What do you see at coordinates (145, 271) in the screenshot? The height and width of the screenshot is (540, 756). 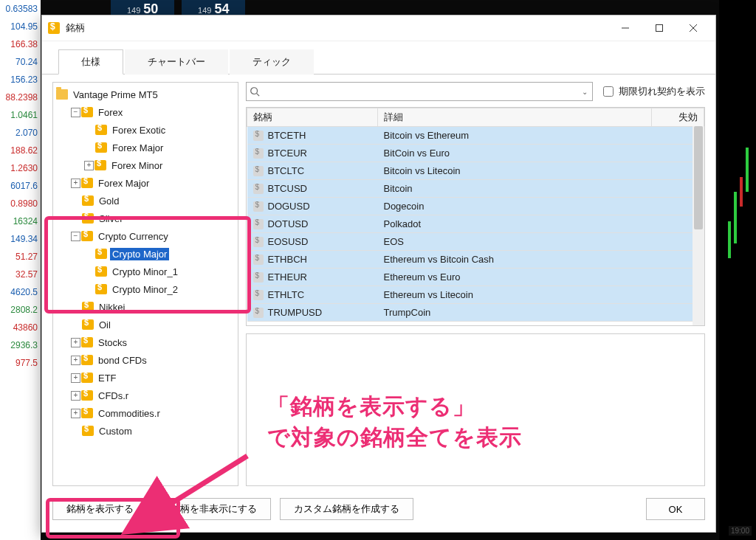 I see `tree-item: Crypto Minor_1` at bounding box center [145, 271].